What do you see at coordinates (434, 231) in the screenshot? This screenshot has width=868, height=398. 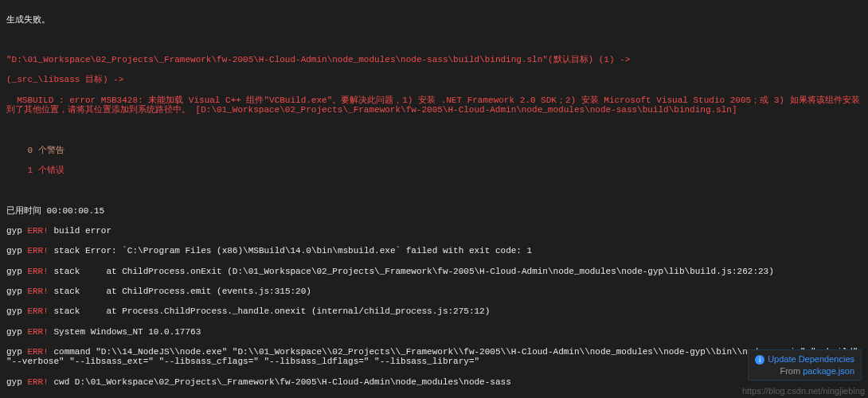 I see `gyp-line: gyp ERR! build error` at bounding box center [434, 231].